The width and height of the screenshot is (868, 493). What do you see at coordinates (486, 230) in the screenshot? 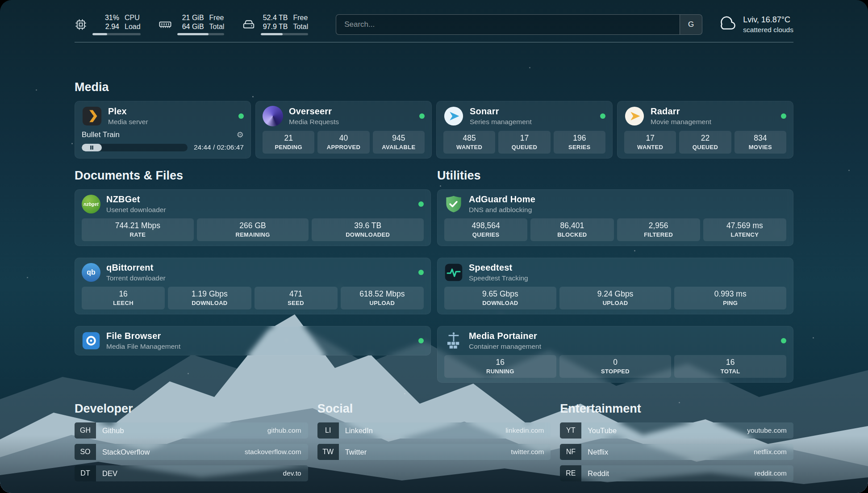
I see `stat-queries: 498,564 QUERIES` at bounding box center [486, 230].